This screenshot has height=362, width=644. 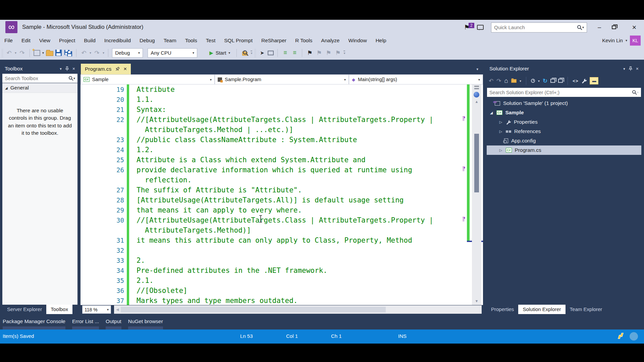 I want to click on quick-launch-caret-icon: ▾, so click(x=583, y=27).